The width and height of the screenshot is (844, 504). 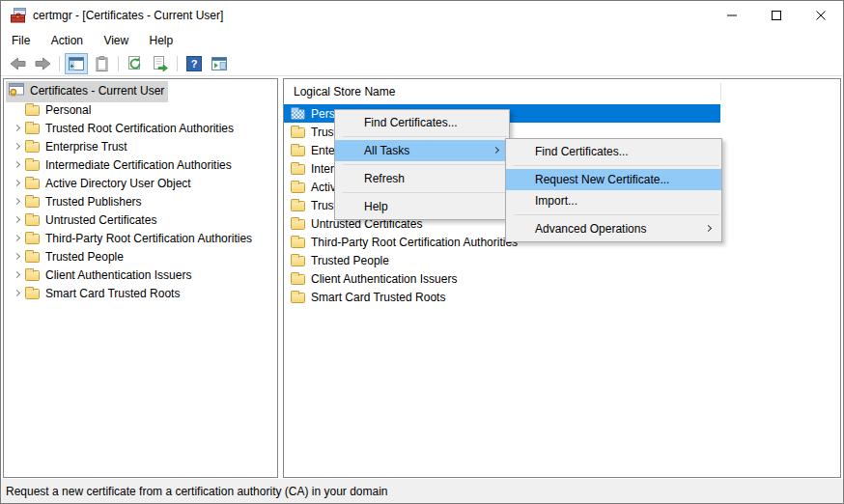 What do you see at coordinates (496, 151) in the screenshot?
I see `submenu-arrow-icon` at bounding box center [496, 151].